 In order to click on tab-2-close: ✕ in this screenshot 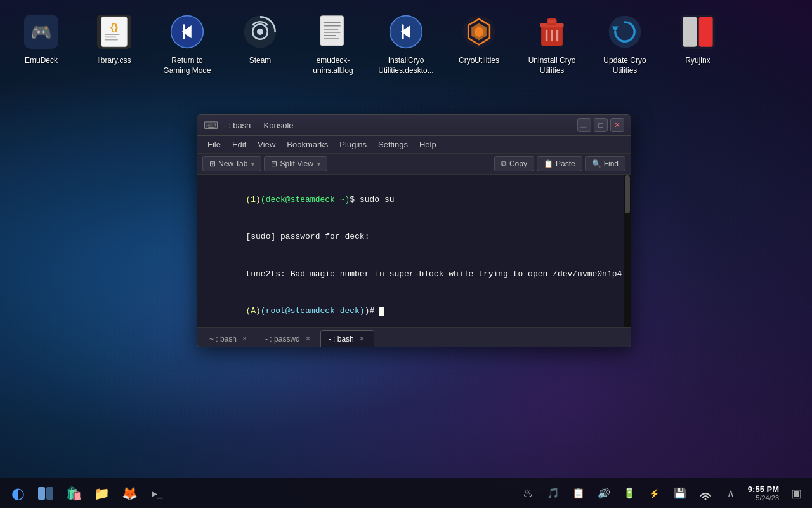, I will do `click(308, 339)`.